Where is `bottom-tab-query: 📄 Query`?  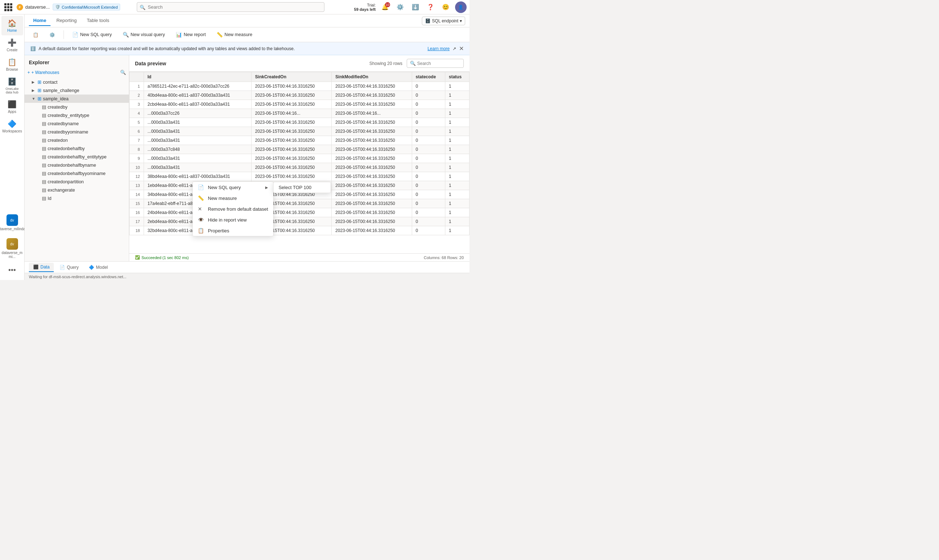 bottom-tab-query: 📄 Query is located at coordinates (69, 267).